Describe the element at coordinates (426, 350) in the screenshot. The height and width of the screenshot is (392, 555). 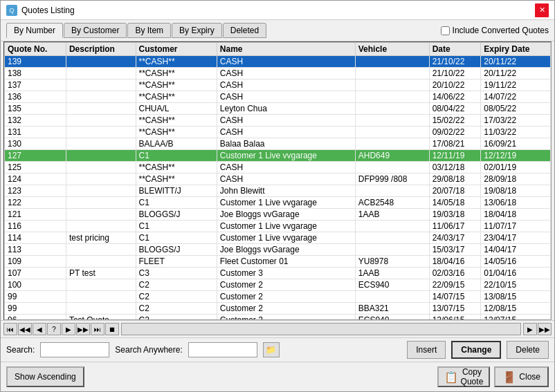
I see `insert-button: Insert` at that location.